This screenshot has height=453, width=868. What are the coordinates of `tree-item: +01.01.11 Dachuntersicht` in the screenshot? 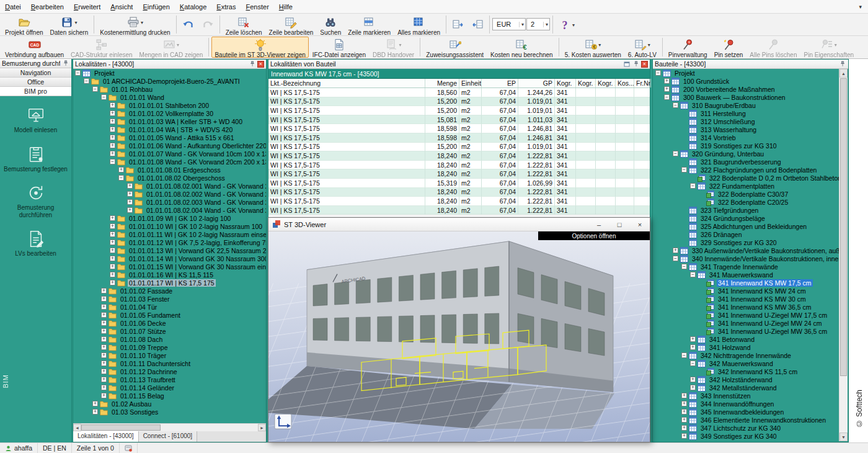 It's located at (170, 364).